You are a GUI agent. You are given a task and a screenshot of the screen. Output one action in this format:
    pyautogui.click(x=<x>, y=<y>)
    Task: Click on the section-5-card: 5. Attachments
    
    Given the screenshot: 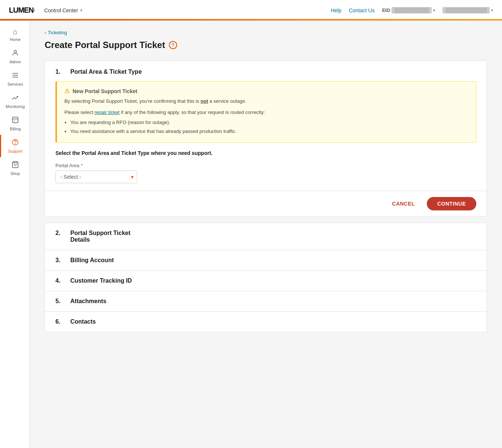 What is the action you would take?
    pyautogui.click(x=266, y=301)
    